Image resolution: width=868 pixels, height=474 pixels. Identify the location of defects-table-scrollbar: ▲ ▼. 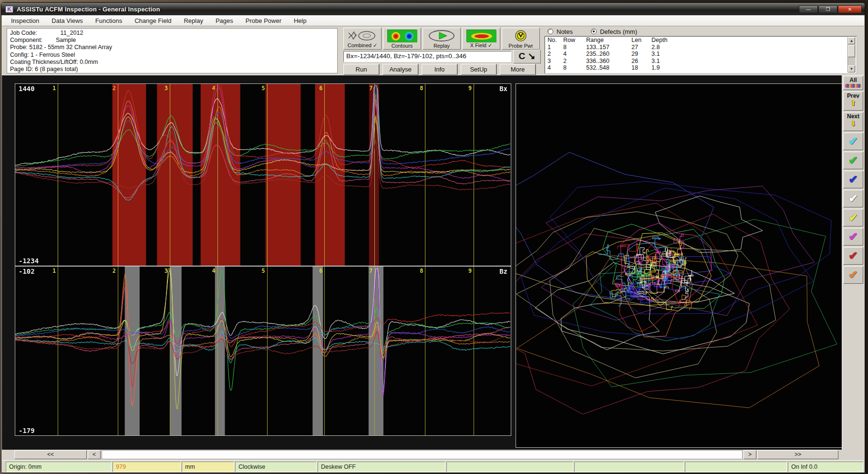
(852, 55).